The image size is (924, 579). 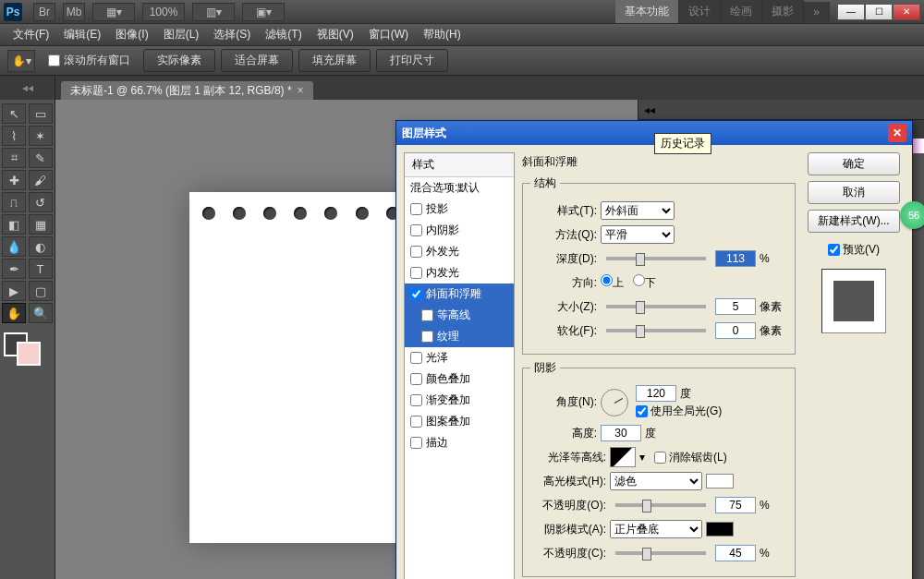 I want to click on maximize-button: ☐, so click(x=879, y=12).